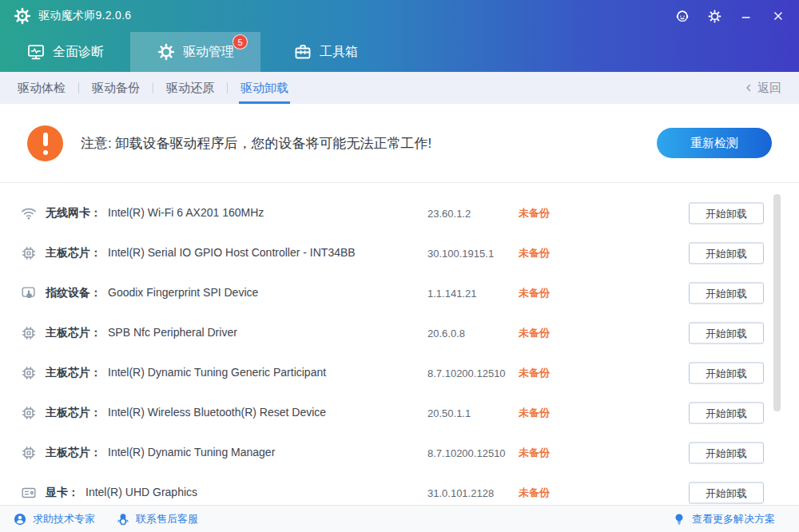 The width and height of the screenshot is (799, 532). What do you see at coordinates (232, 252) in the screenshot?
I see `driver-name: Intel(R) Serial IO GPIO Host Controller …` at bounding box center [232, 252].